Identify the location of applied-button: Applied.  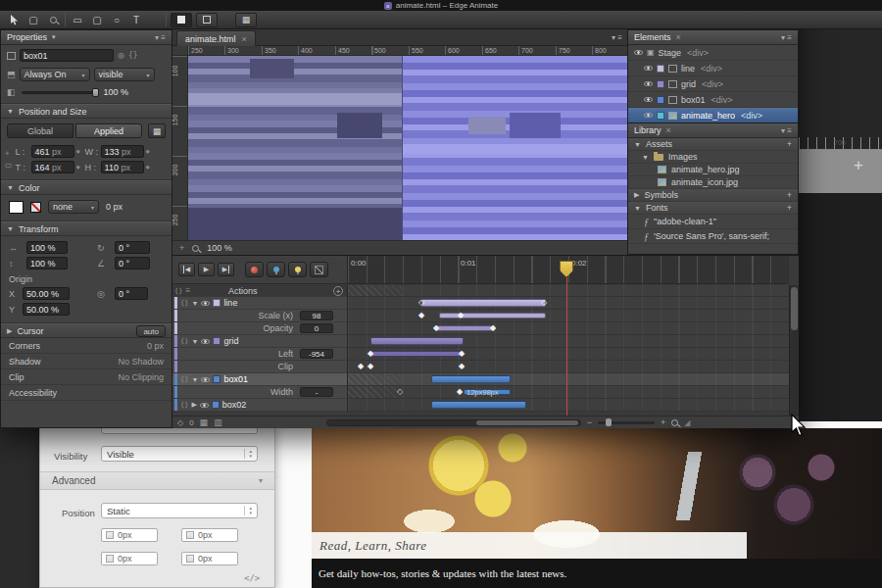
(109, 131).